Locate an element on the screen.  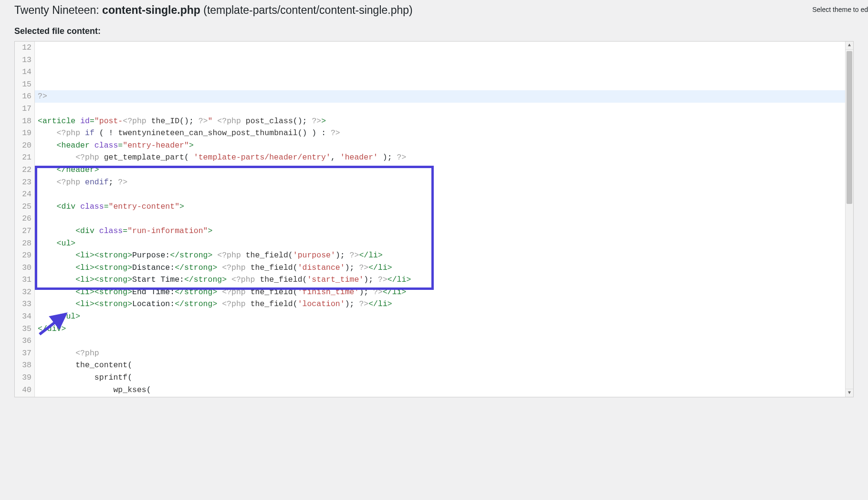
theme-select-label: Select theme to ed is located at coordinates (840, 10).